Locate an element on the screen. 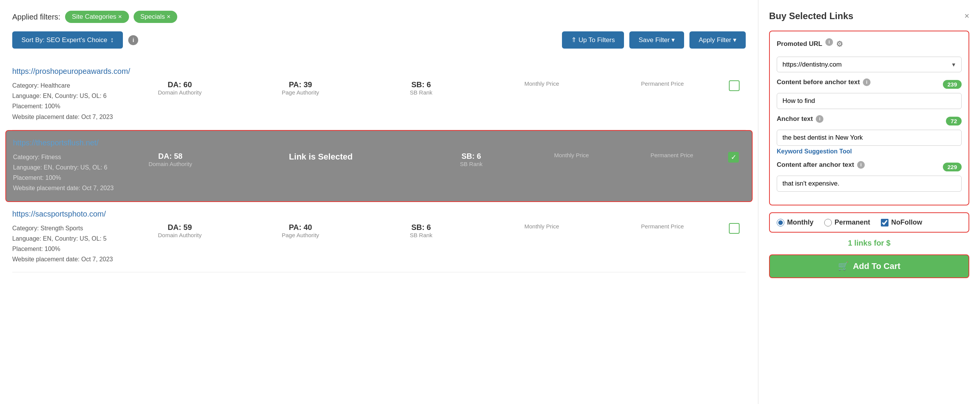  stat-pa-1: PA: 39 Page Authority is located at coordinates (300, 88).